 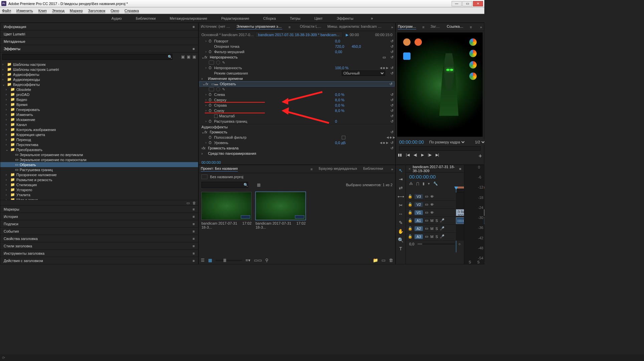 What do you see at coordinates (383, 260) in the screenshot?
I see `new-item-icon: ▭` at bounding box center [383, 260].